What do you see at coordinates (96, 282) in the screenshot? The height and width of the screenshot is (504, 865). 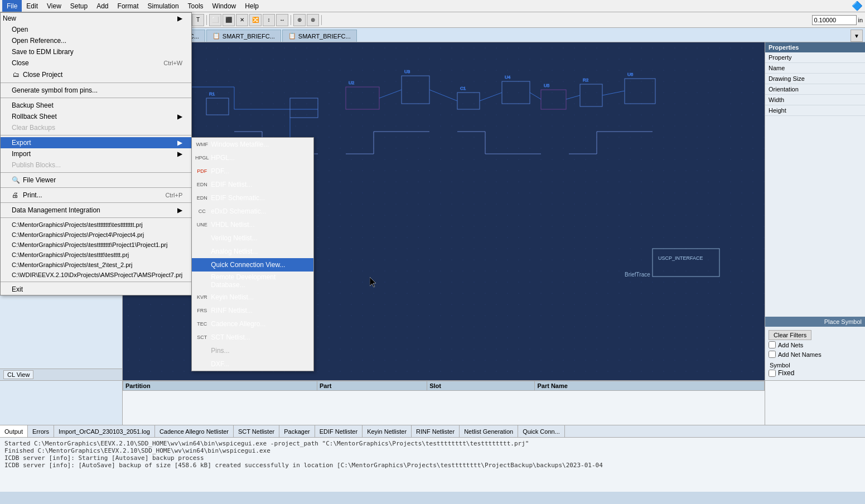 I see `sep8` at bounding box center [96, 282].